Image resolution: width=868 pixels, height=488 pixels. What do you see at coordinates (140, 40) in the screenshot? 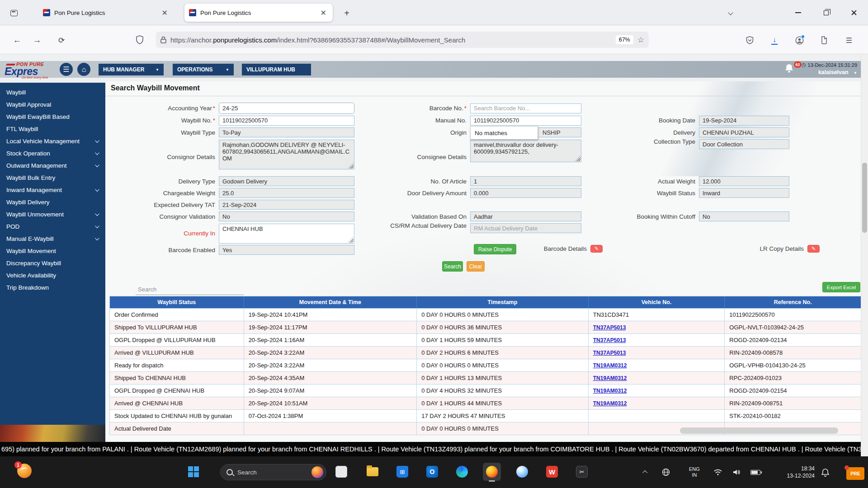
I see `shield-icon` at bounding box center [140, 40].